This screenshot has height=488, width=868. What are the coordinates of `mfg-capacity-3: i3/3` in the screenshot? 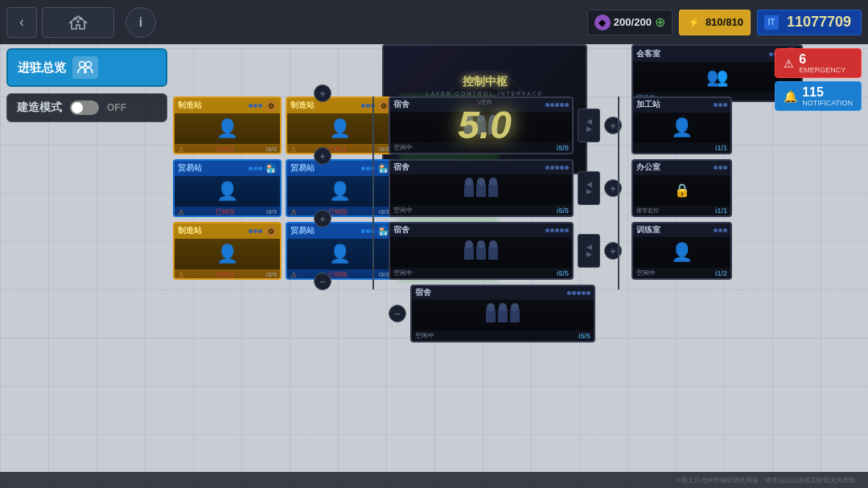 It's located at (272, 275).